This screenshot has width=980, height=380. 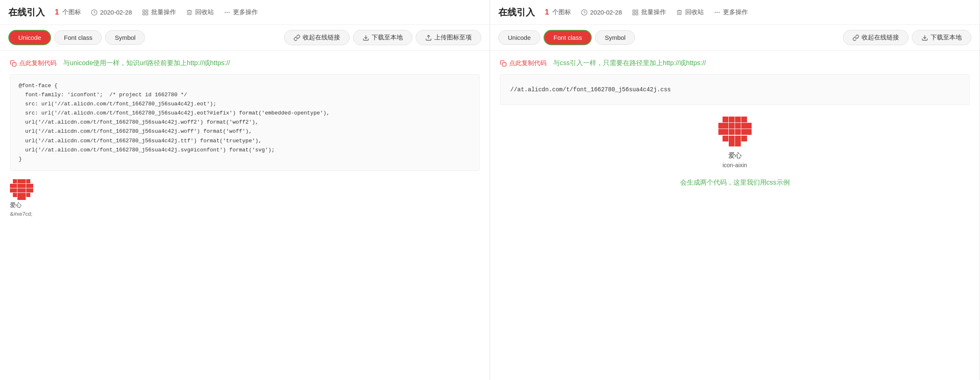 I want to click on more-icon, so click(x=227, y=12).